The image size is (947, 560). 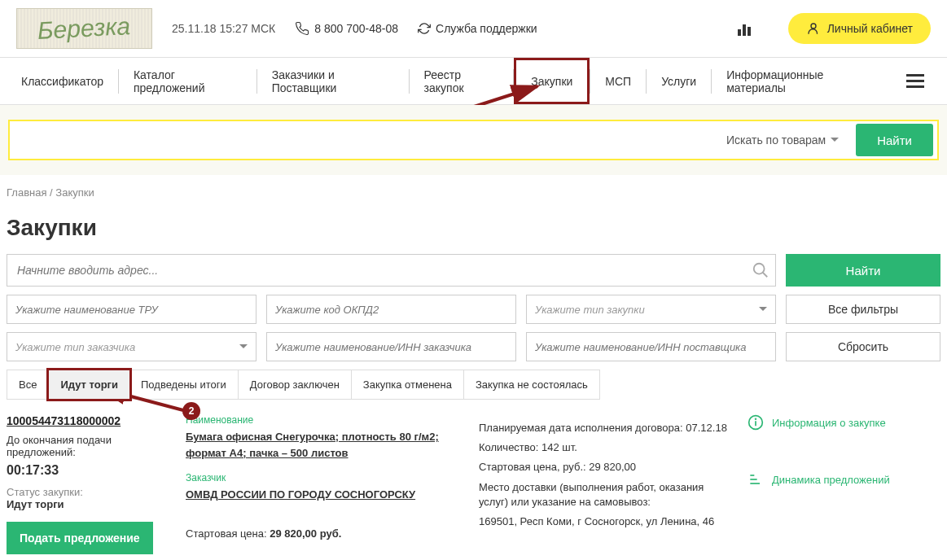 I want to click on supplier-inn-input, so click(x=651, y=347).